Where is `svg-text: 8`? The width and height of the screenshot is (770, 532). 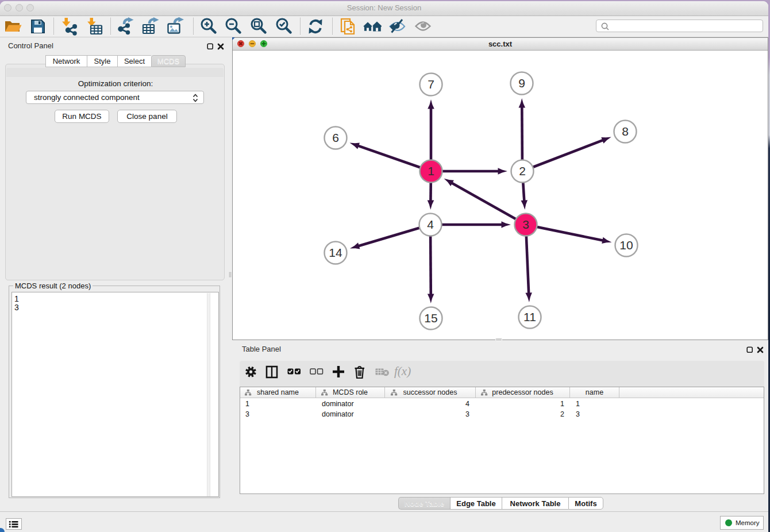
svg-text: 8 is located at coordinates (625, 131).